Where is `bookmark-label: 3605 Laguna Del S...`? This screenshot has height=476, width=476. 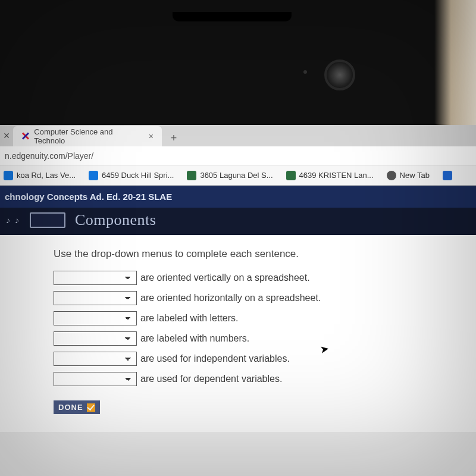 bookmark-label: 3605 Laguna Del S... is located at coordinates (236, 175).